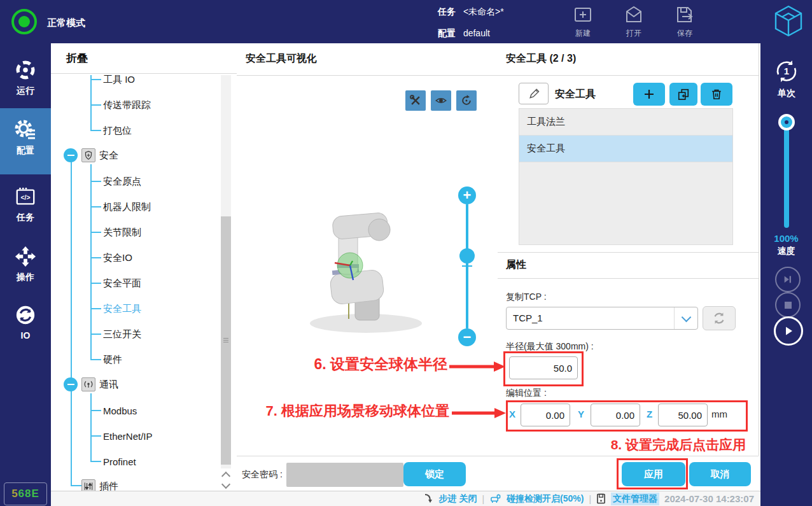  Describe the element at coordinates (71, 155) in the screenshot. I see `collapse-toggle-safety` at that location.